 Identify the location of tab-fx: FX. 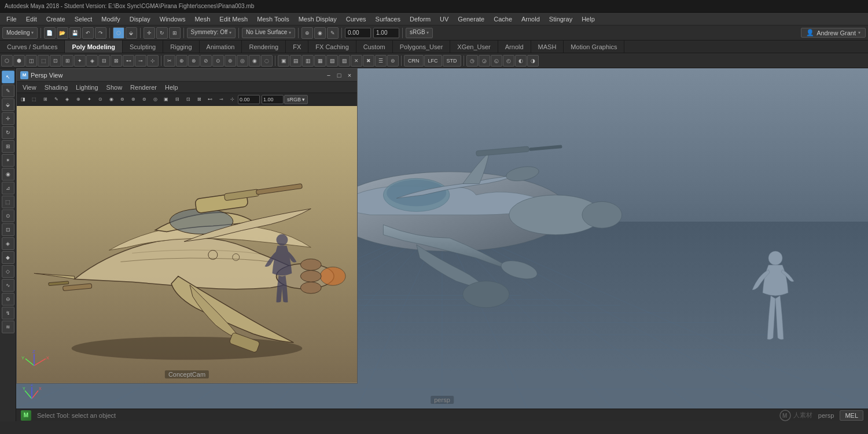
(297, 46).